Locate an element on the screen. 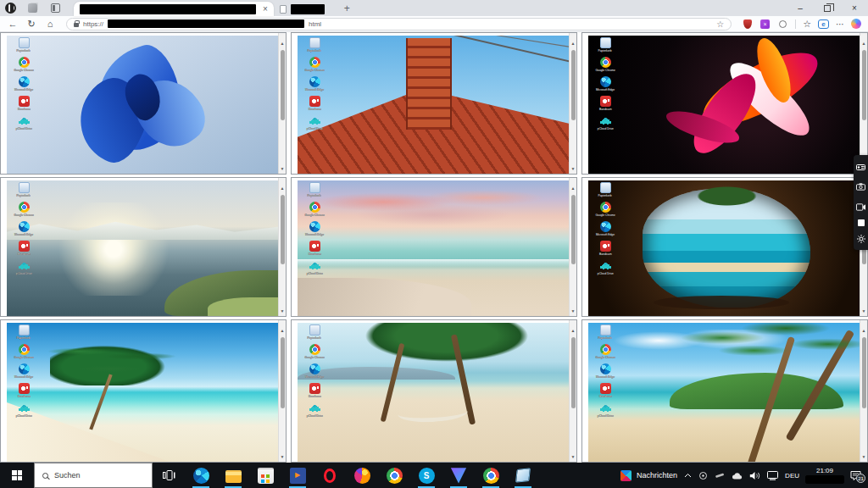 Image resolution: width=868 pixels, height=488 pixels. volume-icon is located at coordinates (754, 476).